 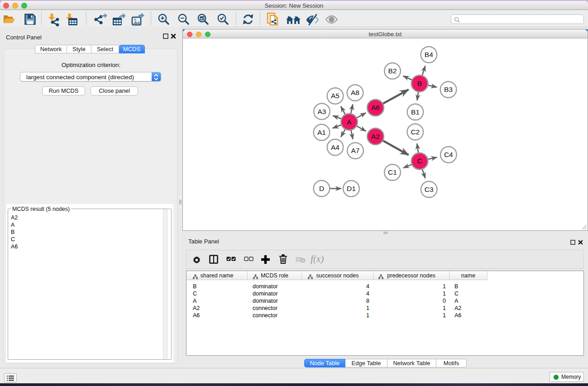 What do you see at coordinates (321, 132) in the screenshot?
I see `svg-text: A1` at bounding box center [321, 132].